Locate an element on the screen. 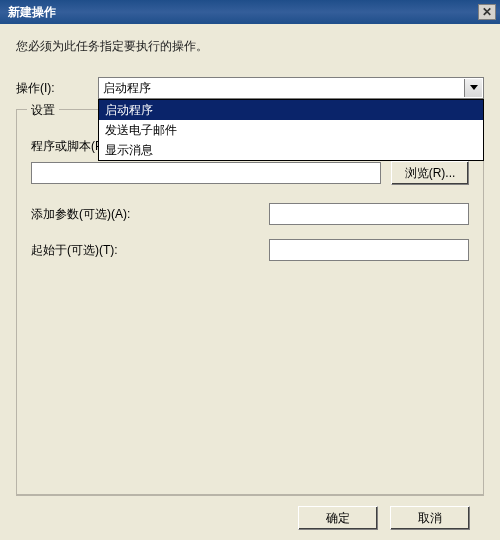 The height and width of the screenshot is (540, 500). settings-group-title: 设置 is located at coordinates (43, 110).